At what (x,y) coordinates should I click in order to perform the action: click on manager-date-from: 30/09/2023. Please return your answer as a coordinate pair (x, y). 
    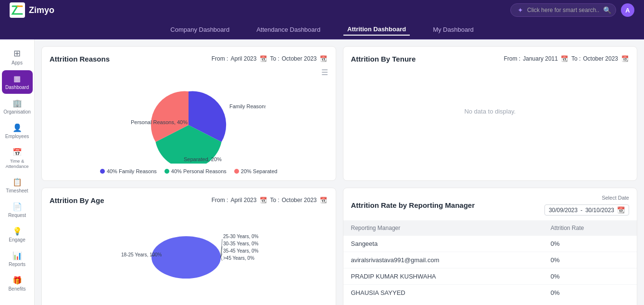
    Looking at the image, I should click on (563, 210).